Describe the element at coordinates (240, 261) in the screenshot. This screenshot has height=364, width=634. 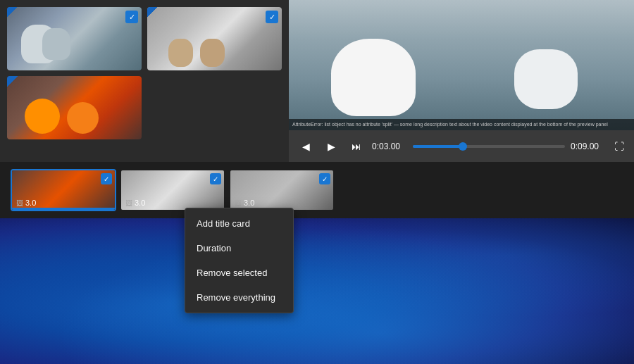
I see `context-menu: Add title card Duration Remove selected …` at that location.